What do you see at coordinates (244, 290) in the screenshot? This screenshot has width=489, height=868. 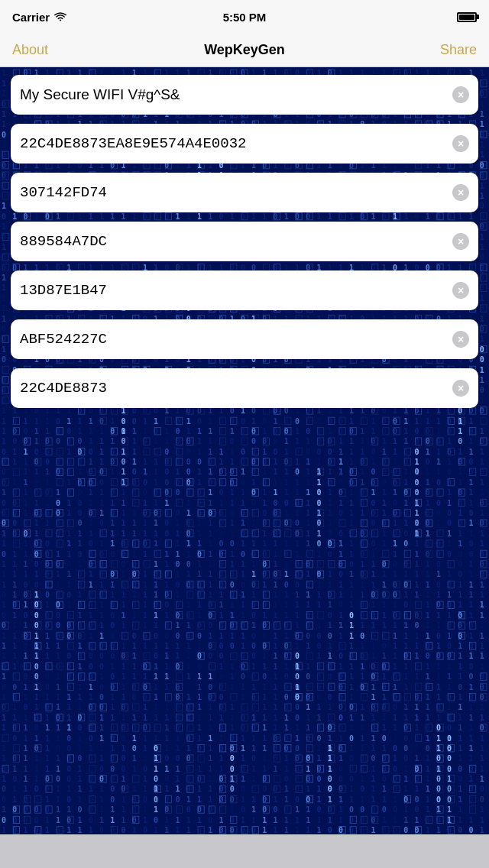 I see `key64c-field-wrap: ×` at bounding box center [244, 290].